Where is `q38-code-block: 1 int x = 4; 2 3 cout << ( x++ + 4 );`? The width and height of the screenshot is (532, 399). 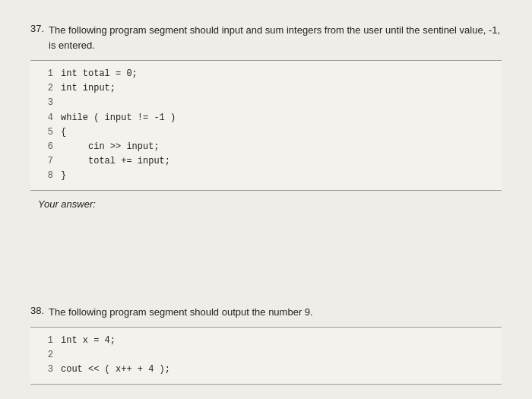
q38-code-block: 1 int x = 4; 2 3 cout << ( x++ + 4 ); is located at coordinates (266, 356).